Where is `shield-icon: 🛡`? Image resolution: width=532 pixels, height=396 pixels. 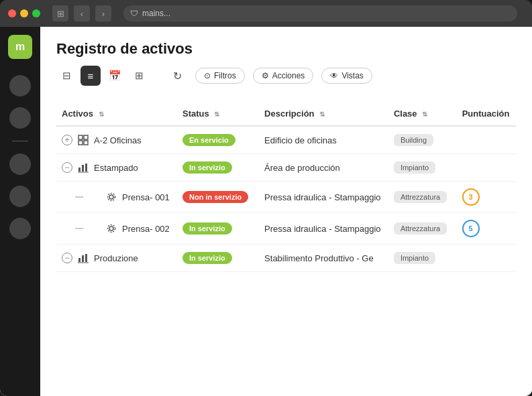
shield-icon: 🛡 is located at coordinates (134, 13).